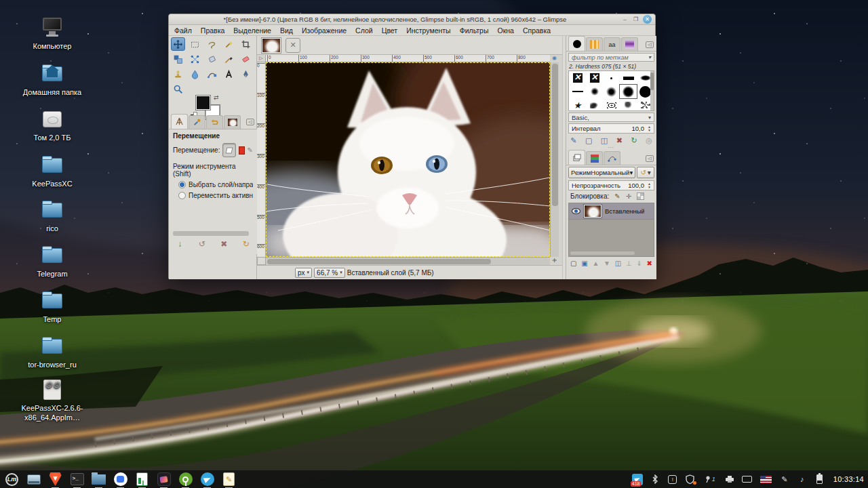 The height and width of the screenshot is (488, 868). I want to click on tab-device-status, so click(197, 122).